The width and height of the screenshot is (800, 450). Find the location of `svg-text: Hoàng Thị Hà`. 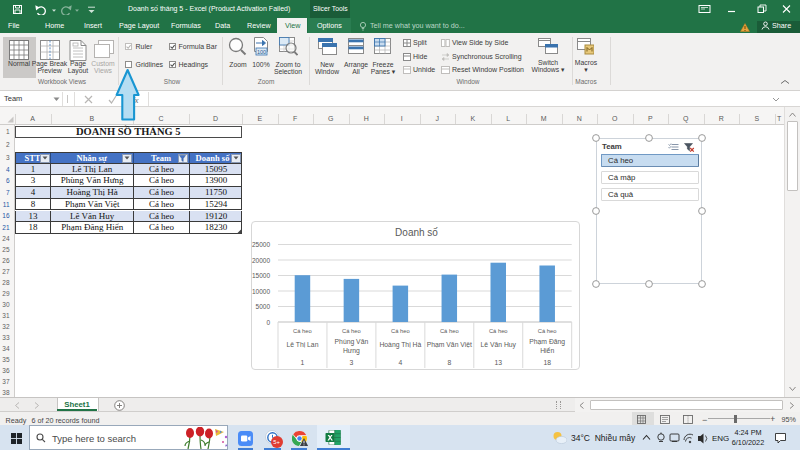

svg-text: Hoàng Thị Hà is located at coordinates (400, 345).